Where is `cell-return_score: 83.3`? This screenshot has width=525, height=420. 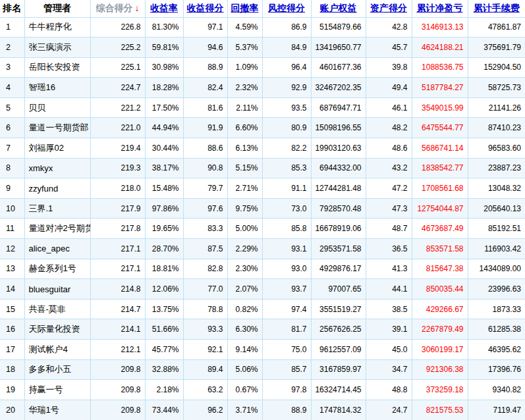 cell-return_score: 83.3 is located at coordinates (206, 229).